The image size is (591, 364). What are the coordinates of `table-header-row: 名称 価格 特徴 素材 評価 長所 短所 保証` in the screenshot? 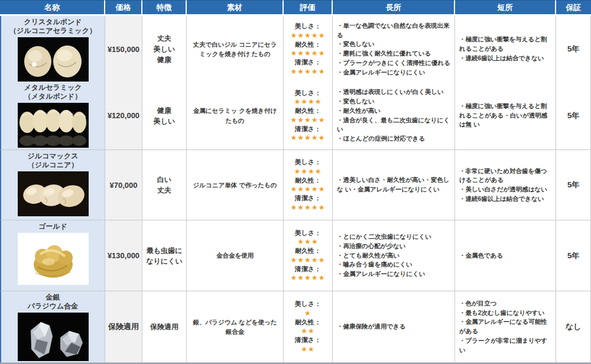 It's located at (296, 7).